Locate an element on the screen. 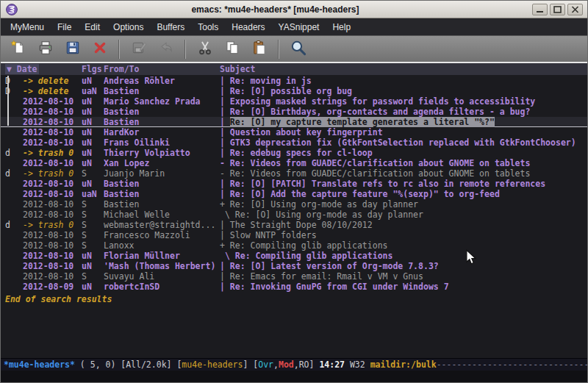  message-row: 2012-08-10uaNBastien| Re: [O] Add the ca… is located at coordinates (294, 194).